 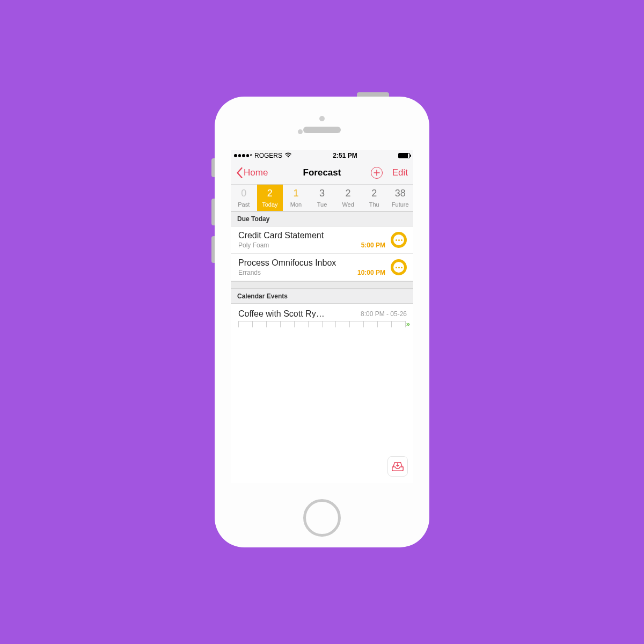 What do you see at coordinates (322, 119) in the screenshot?
I see `camera-dot` at bounding box center [322, 119].